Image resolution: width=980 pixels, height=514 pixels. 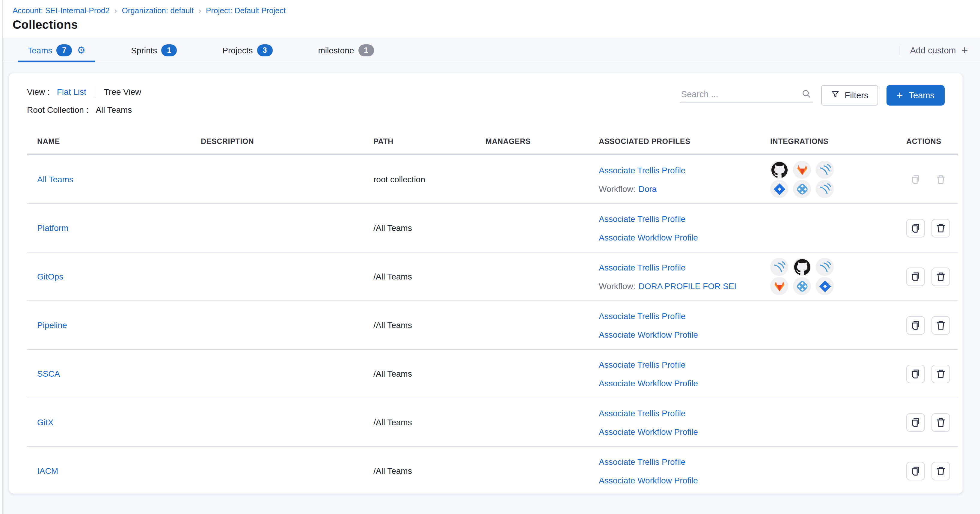 I want to click on breadcrumb-organization-link: Organization: default, so click(x=158, y=11).